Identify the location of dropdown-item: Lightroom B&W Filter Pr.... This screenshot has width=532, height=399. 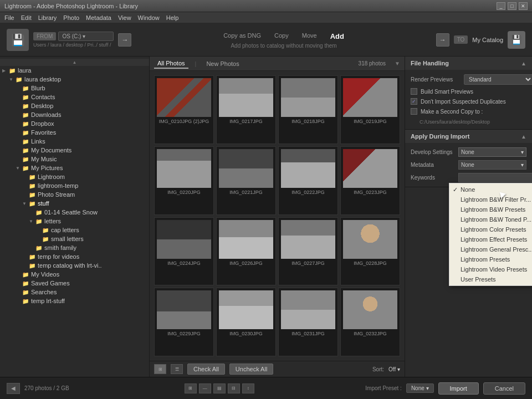
(491, 200).